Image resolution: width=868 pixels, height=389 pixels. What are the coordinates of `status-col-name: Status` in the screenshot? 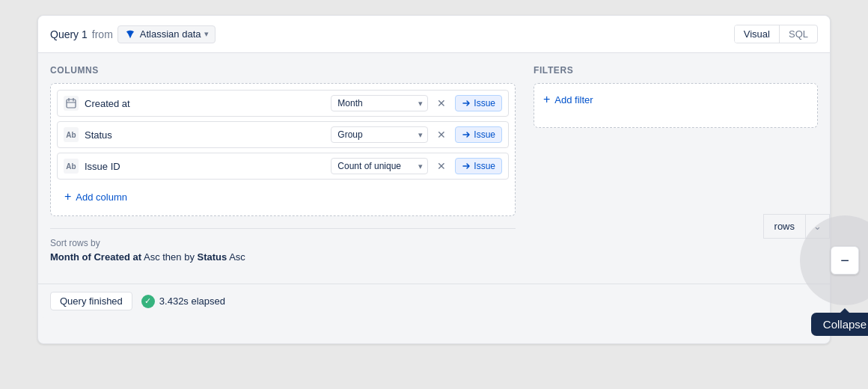 It's located at (205, 135).